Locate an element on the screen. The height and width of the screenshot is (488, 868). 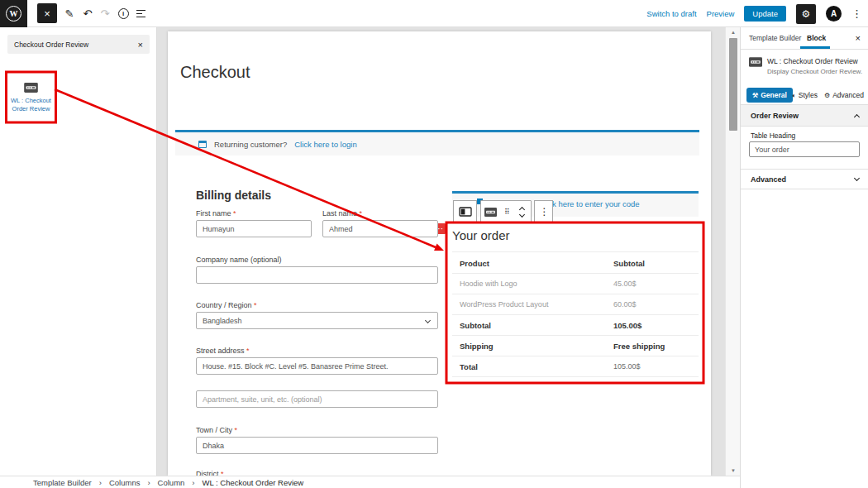
inserter-search-box: × is located at coordinates (79, 45).